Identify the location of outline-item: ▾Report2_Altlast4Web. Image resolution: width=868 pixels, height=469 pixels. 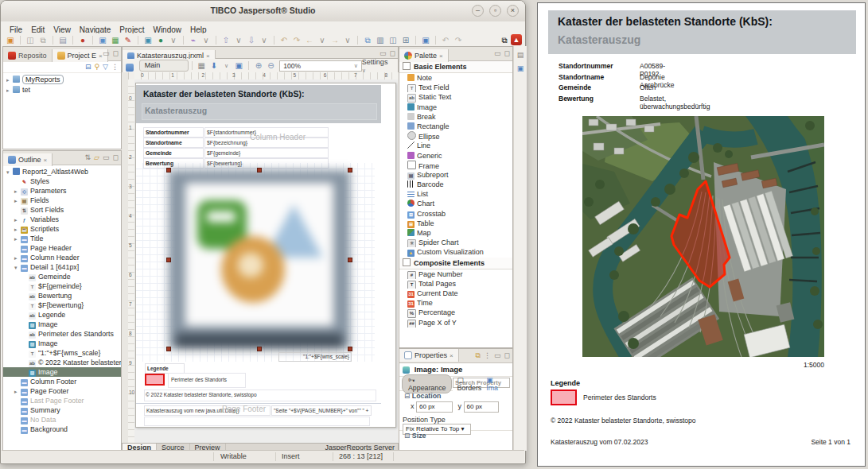
(62, 172).